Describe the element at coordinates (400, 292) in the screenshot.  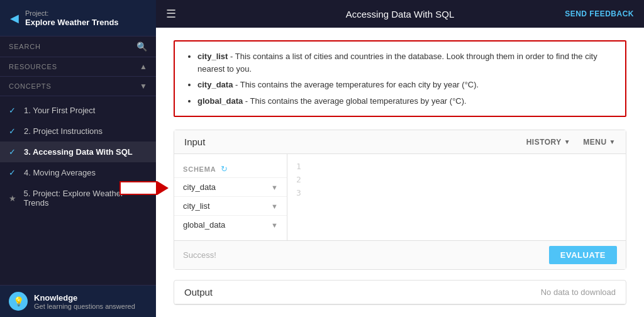
I see `output-panel-header: Output No data to download` at that location.